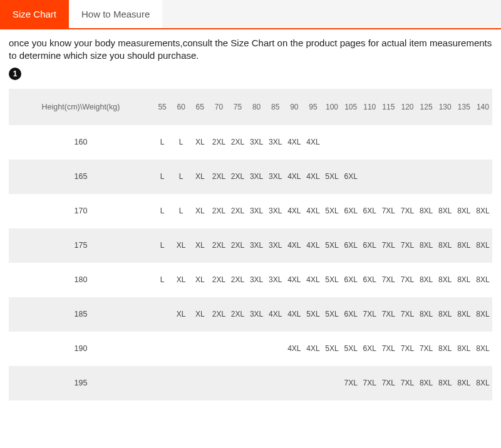  I want to click on row-cells: LXLXL2XL2XL3XL3XL4XL4XL5XL6XL6XL7XL7XL8X…, so click(323, 245).